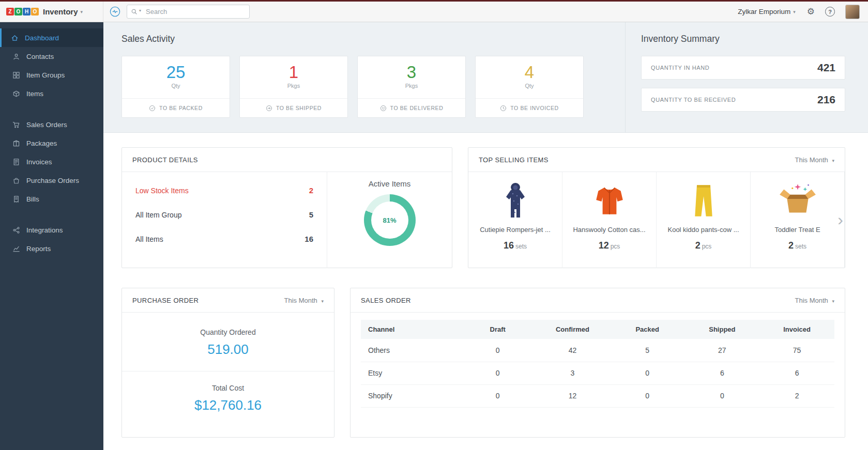  I want to click on column-header-shipped: Shipped, so click(723, 330).